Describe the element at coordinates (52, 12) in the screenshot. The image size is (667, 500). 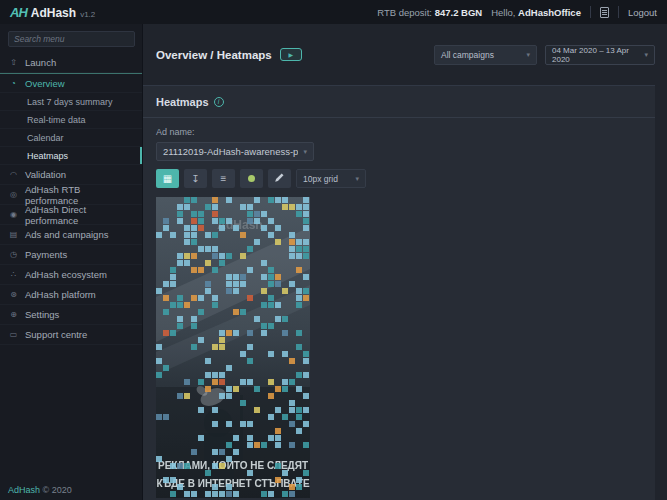
I see `adhash-logo: AH AdHash v1.2` at that location.